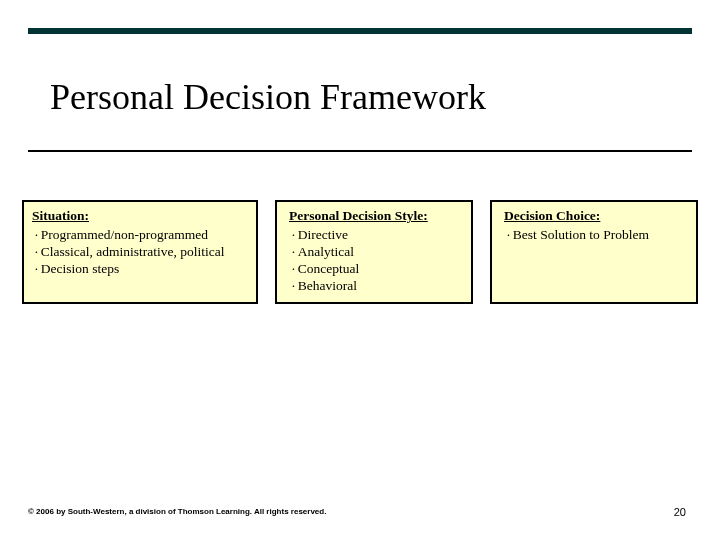  I want to click on box-decision-choice: Decision Choice: Best Solution to Proble…, so click(594, 252).